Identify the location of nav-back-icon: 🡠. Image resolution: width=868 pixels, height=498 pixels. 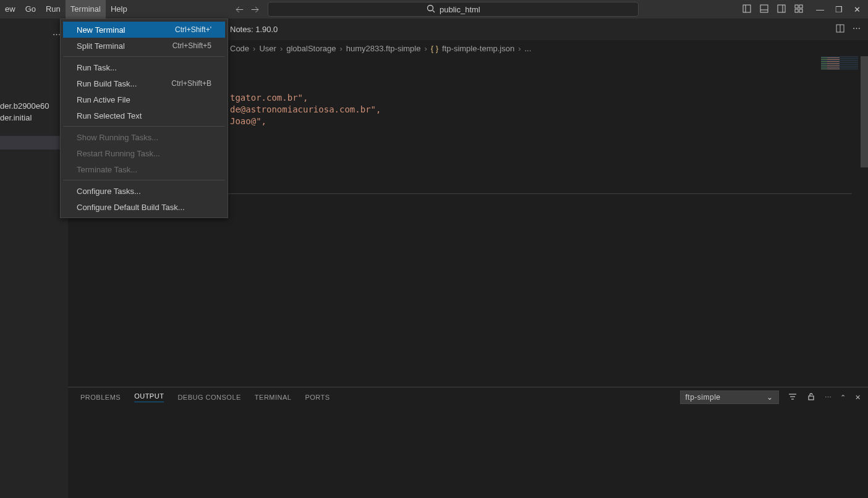
(240, 10).